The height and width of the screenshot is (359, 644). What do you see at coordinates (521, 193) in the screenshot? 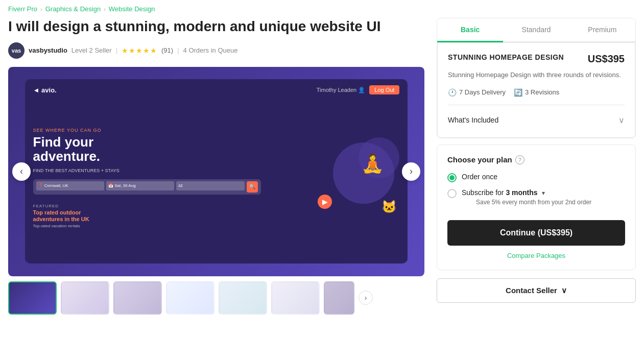
I see `subscribe-label-bold: 3 months` at bounding box center [521, 193].